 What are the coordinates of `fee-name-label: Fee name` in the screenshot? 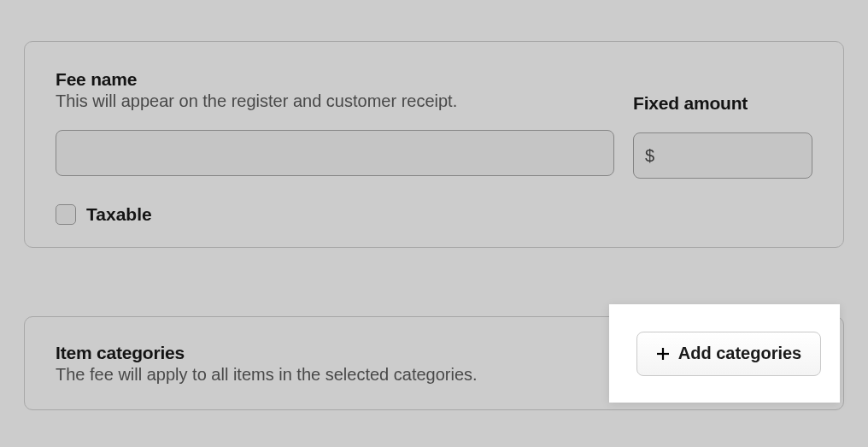 It's located at (335, 79).